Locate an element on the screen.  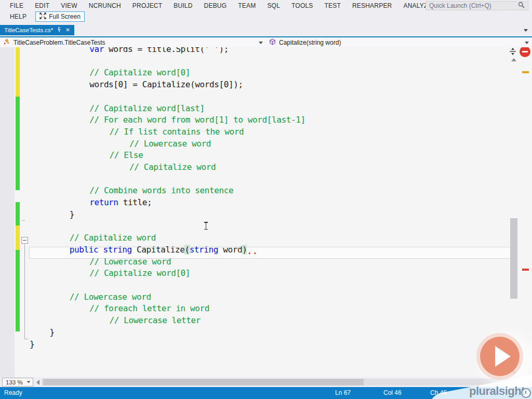
fullscreen-icon is located at coordinates (43, 17).